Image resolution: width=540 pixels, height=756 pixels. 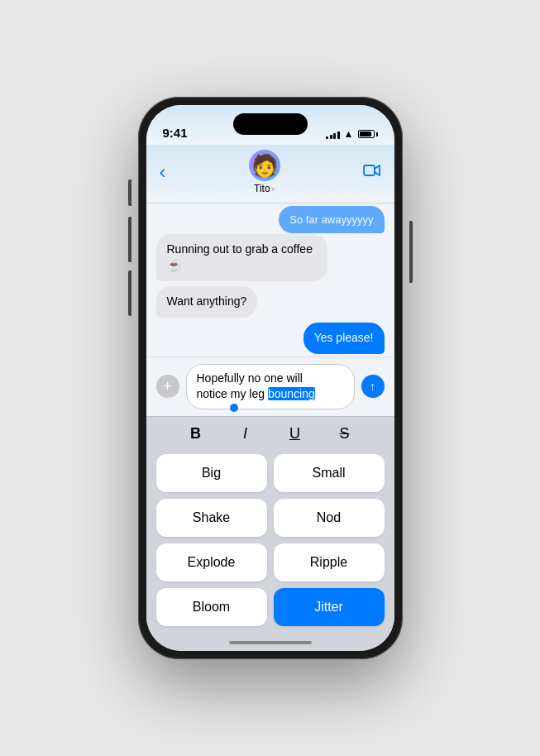 What do you see at coordinates (411, 251) in the screenshot?
I see `power-button` at bounding box center [411, 251].